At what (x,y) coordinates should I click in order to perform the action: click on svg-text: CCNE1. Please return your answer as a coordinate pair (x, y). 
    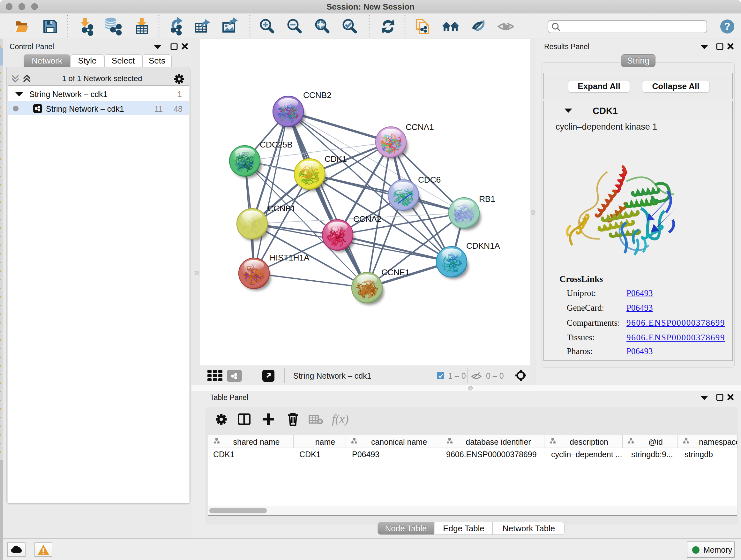
    Looking at the image, I should click on (395, 272).